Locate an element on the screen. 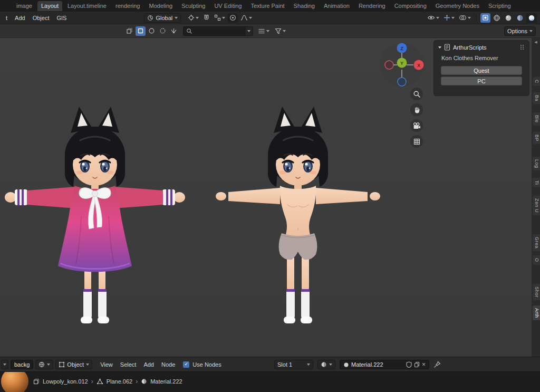  shading-rendered-button is located at coordinates (532, 18).